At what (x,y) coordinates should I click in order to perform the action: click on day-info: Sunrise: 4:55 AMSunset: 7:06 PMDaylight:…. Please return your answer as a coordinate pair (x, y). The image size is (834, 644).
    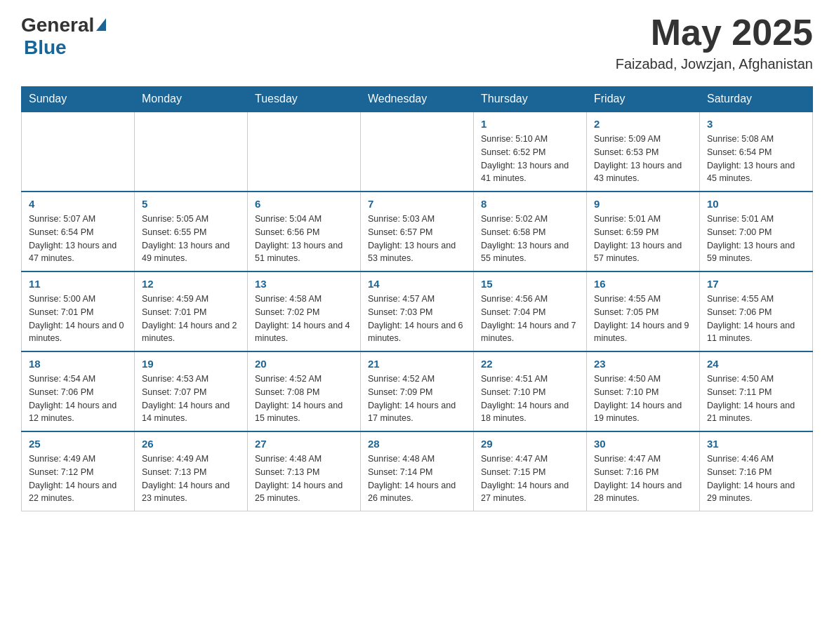
    Looking at the image, I should click on (756, 318).